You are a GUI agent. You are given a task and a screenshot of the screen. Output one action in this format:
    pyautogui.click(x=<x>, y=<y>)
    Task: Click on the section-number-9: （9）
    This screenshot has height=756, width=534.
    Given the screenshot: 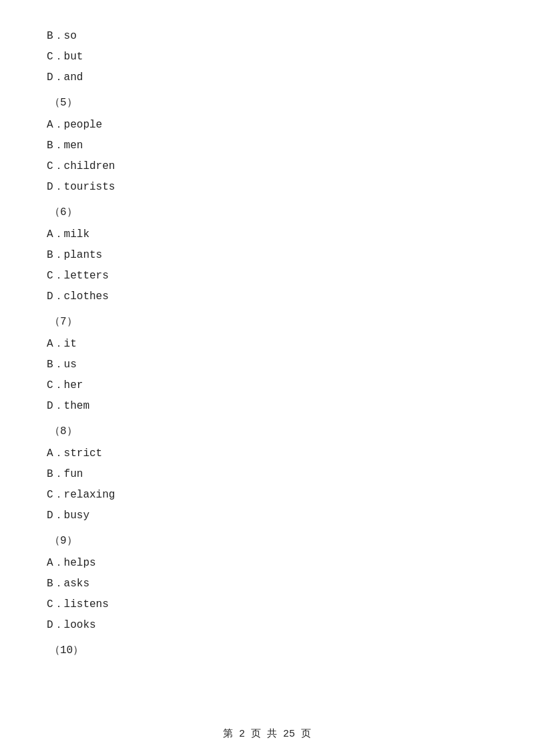 What is the action you would take?
    pyautogui.click(x=267, y=541)
    